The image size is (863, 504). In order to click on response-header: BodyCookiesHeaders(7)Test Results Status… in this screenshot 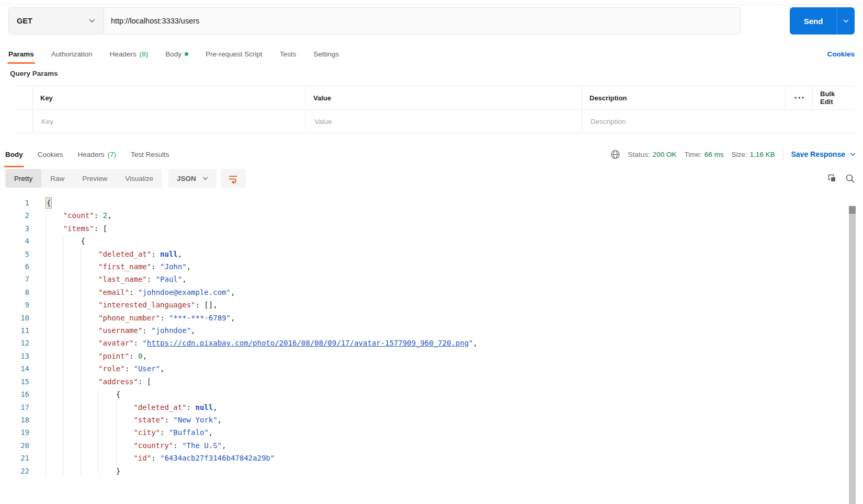, I will do `click(430, 154)`.